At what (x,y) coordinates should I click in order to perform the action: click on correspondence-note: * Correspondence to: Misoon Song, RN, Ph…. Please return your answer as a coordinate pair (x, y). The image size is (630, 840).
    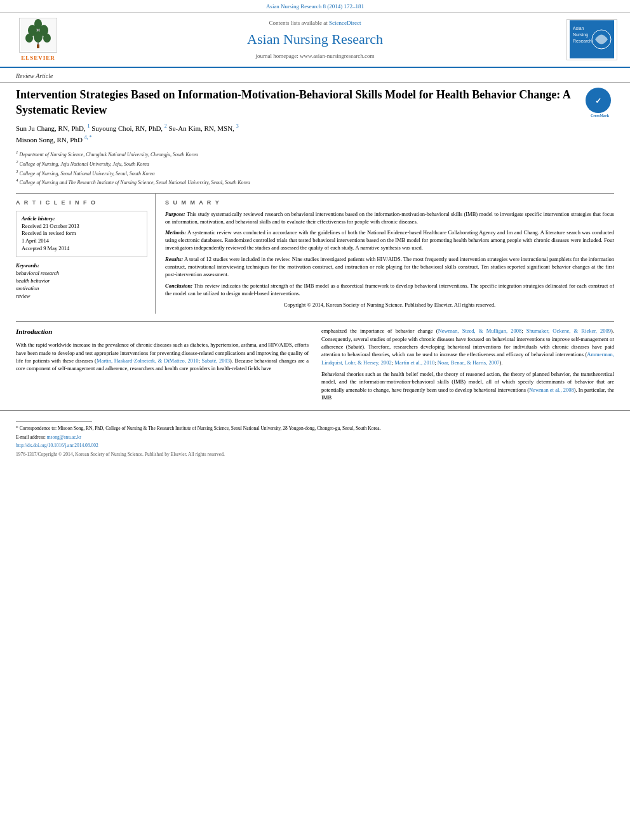
    Looking at the image, I should click on (315, 429).